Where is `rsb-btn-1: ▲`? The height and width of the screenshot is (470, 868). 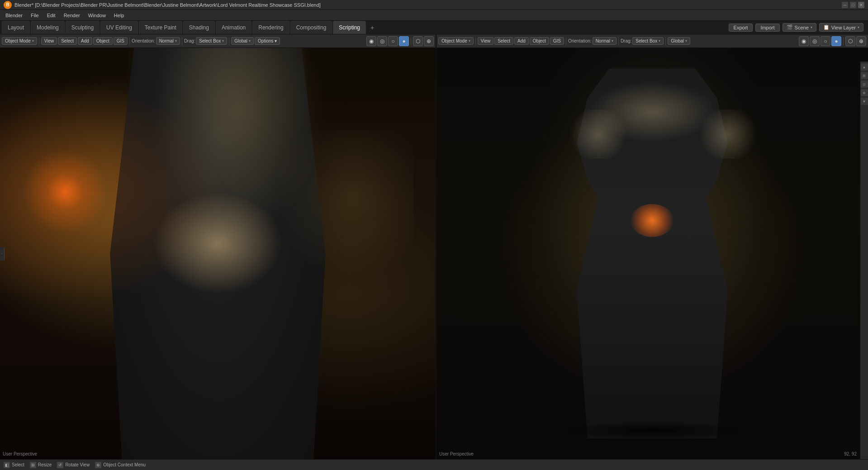
rsb-btn-1: ▲ is located at coordinates (864, 67).